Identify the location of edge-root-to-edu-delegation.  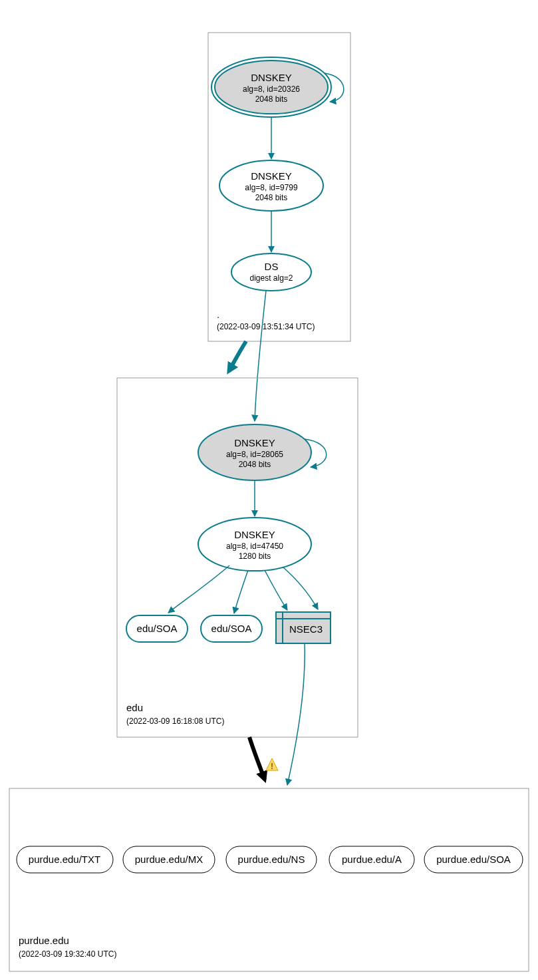
(237, 357).